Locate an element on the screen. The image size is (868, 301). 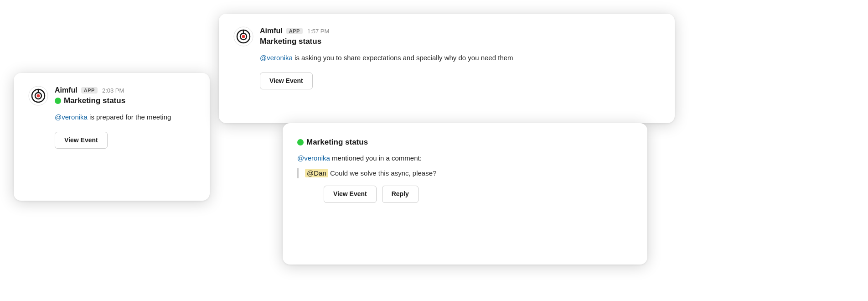
card1-title: Marketing status is located at coordinates (90, 101).